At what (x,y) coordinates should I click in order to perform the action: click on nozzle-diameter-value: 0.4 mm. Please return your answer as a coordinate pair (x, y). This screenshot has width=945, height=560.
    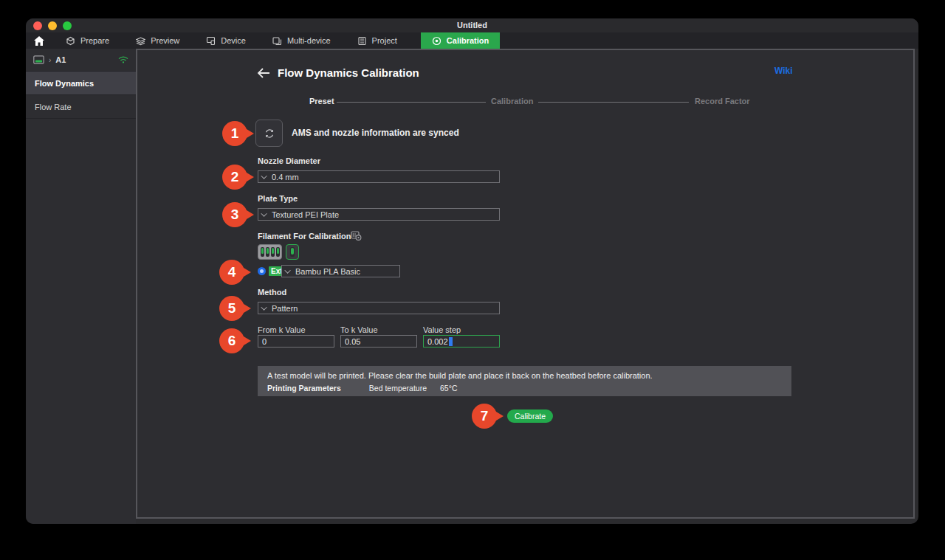
    Looking at the image, I should click on (285, 177).